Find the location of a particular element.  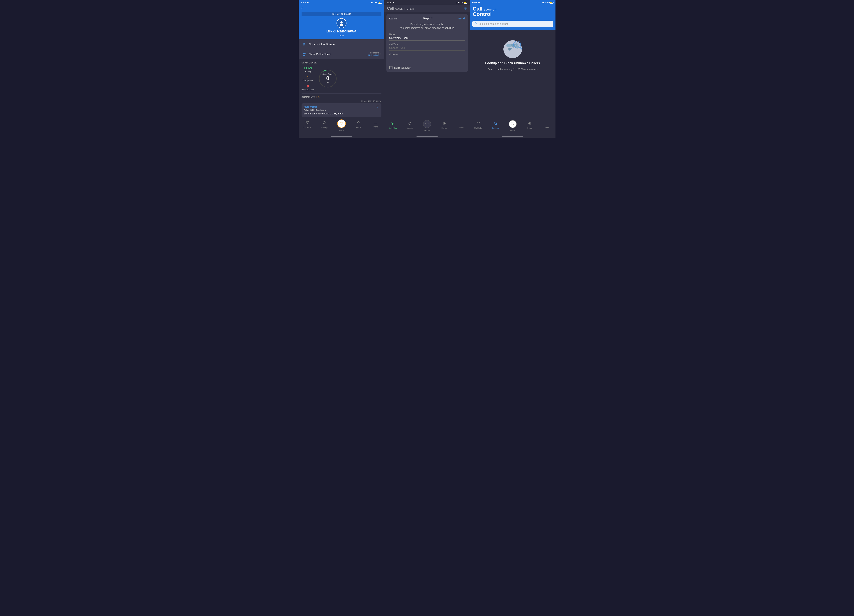

show-caller-label: Show Caller Name is located at coordinates (337, 54).